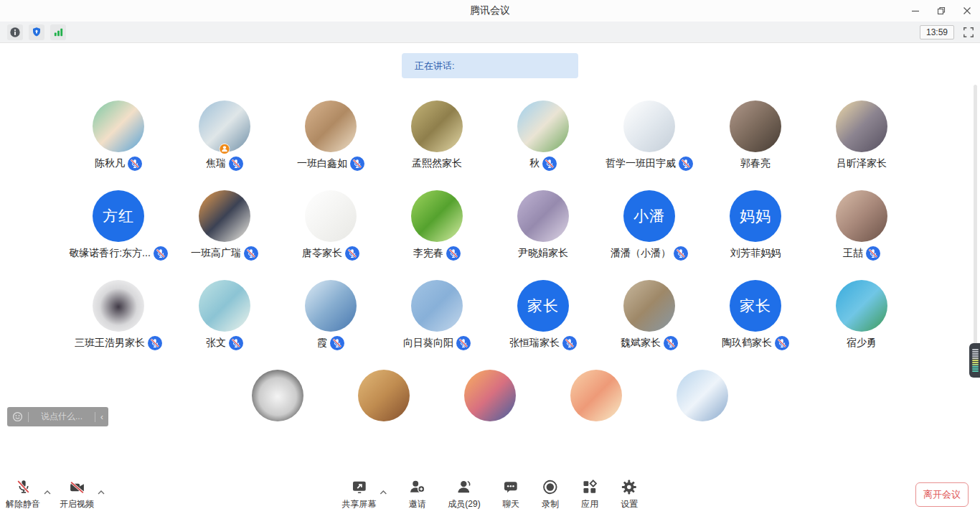 The height and width of the screenshot is (514, 980). Describe the element at coordinates (15, 32) in the screenshot. I see `info-icon` at that location.